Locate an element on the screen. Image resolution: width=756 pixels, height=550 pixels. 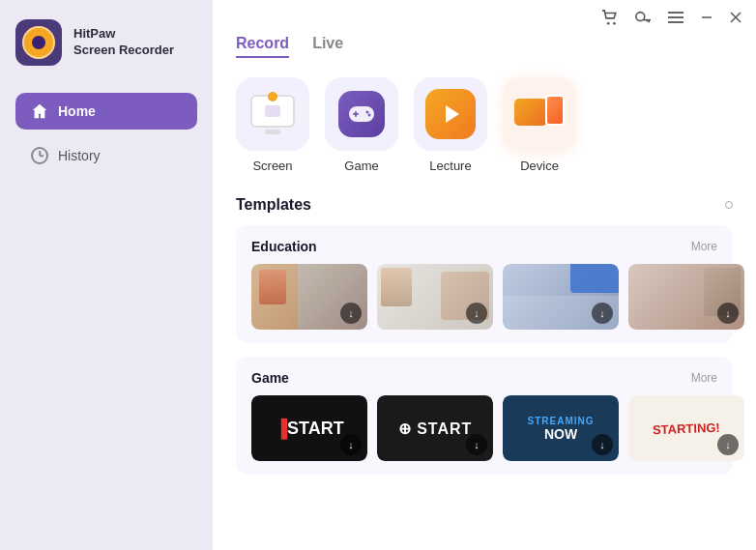
nav-home-button: Home is located at coordinates (106, 111).